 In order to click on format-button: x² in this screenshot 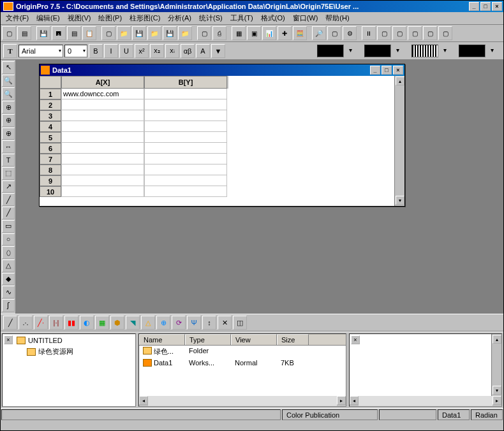, I will do `click(142, 51)`.